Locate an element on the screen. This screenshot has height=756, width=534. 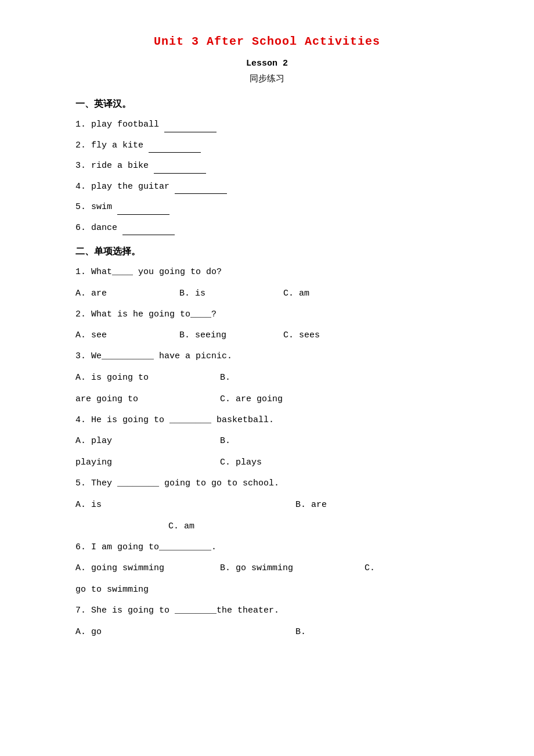
question-5: 5. They ________ going to go to school. is located at coordinates (267, 484).